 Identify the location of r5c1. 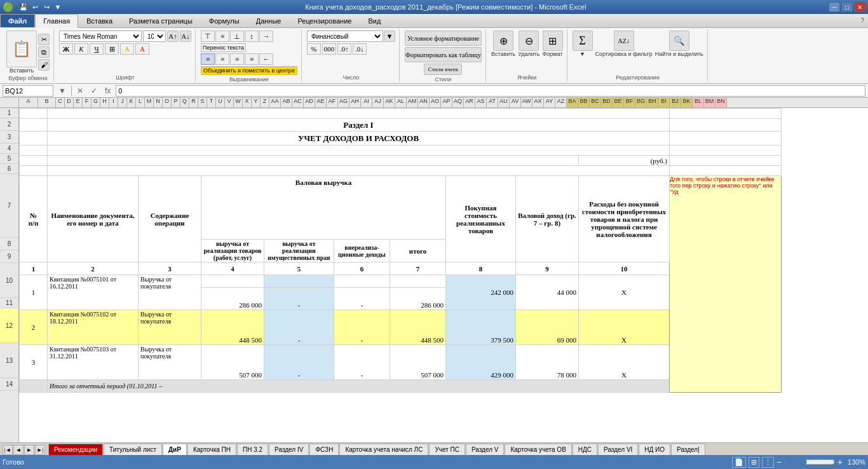
(34, 161).